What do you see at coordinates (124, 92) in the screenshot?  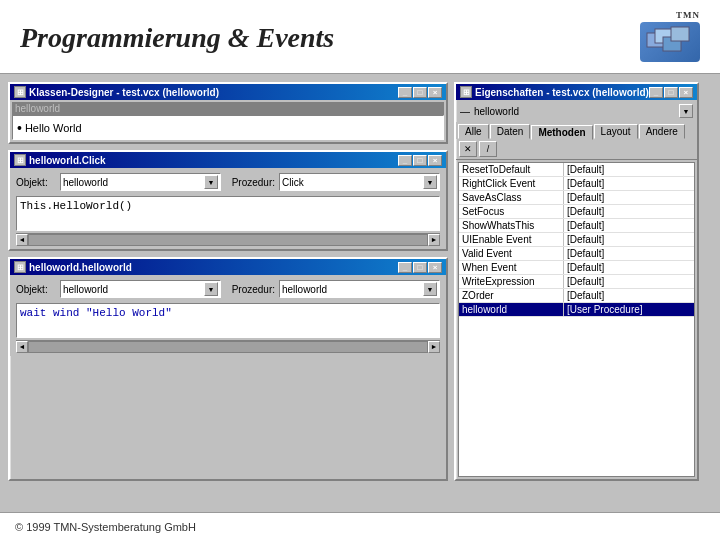 I see `klassen-title: Klassen-Designer - test.vcx (helloworld)` at bounding box center [124, 92].